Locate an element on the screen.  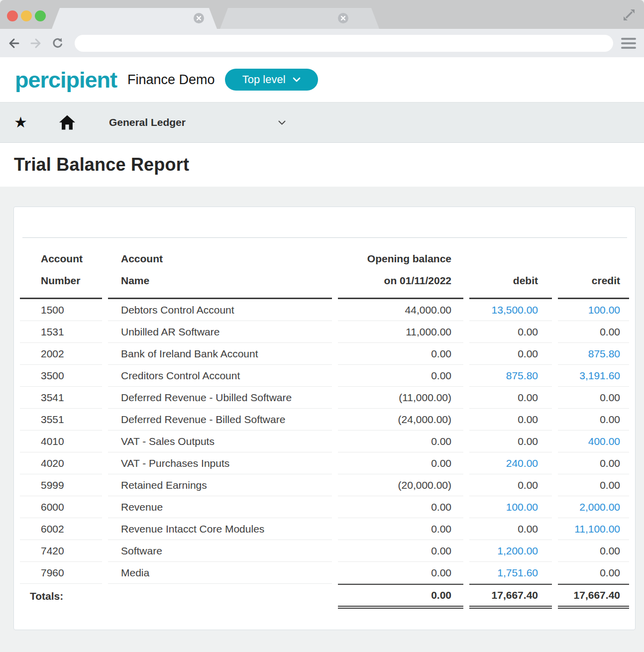
table-row: 3541Deferred Revenue - Ubilled Software(… is located at coordinates (324, 398).